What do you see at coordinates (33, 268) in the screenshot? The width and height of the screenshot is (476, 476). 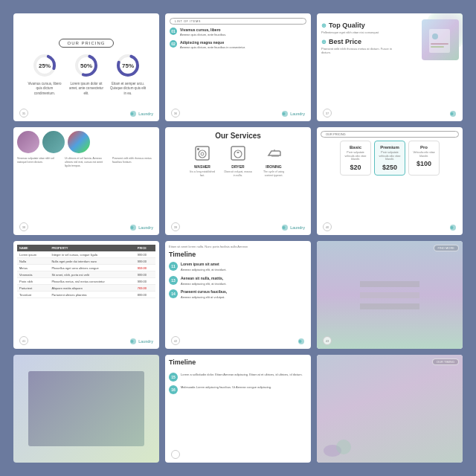 I see `table-cell: Metus` at bounding box center [33, 268].